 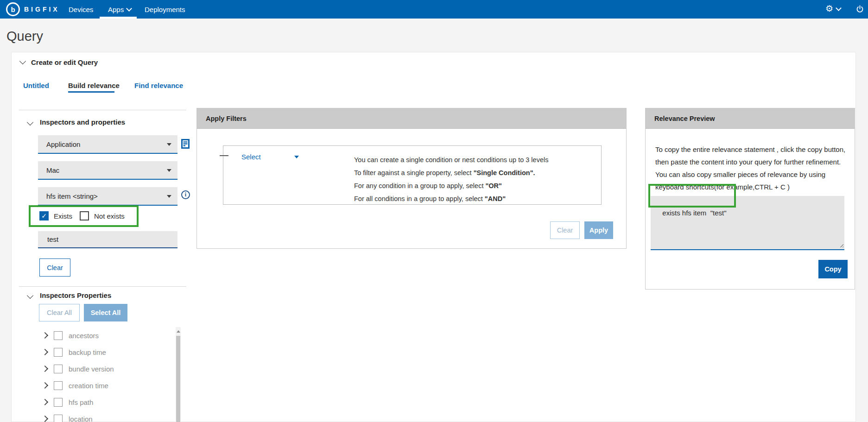 What do you see at coordinates (116, 9) in the screenshot?
I see `nav-apps-label: Apps` at bounding box center [116, 9].